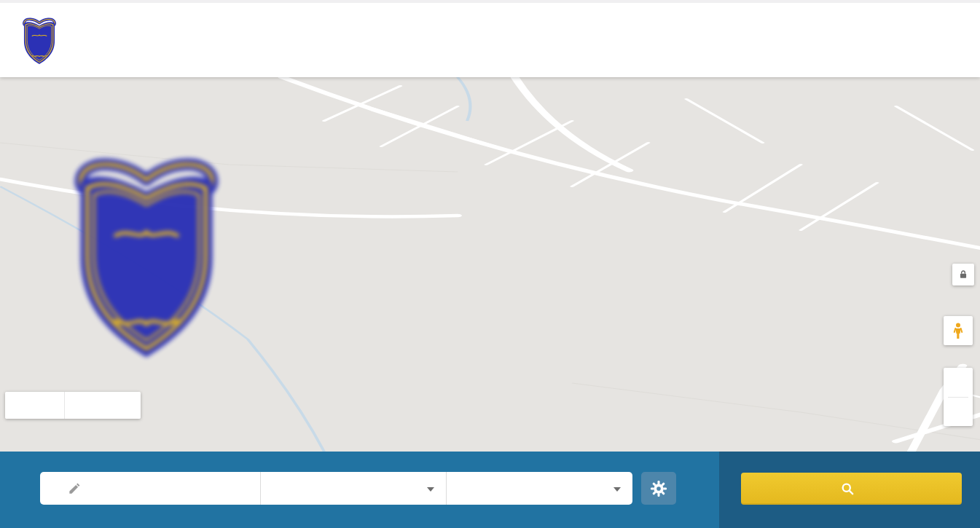 This screenshot has height=528, width=980. Describe the element at coordinates (848, 489) in the screenshot. I see `search-icon` at that location.